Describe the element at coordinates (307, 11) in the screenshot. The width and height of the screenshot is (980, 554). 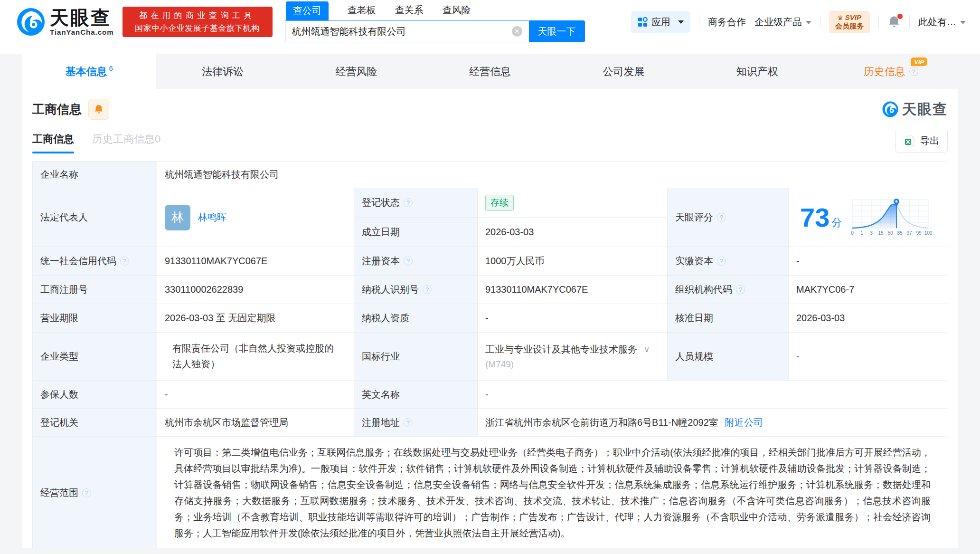
I see `search-tab-company: 查公司` at that location.